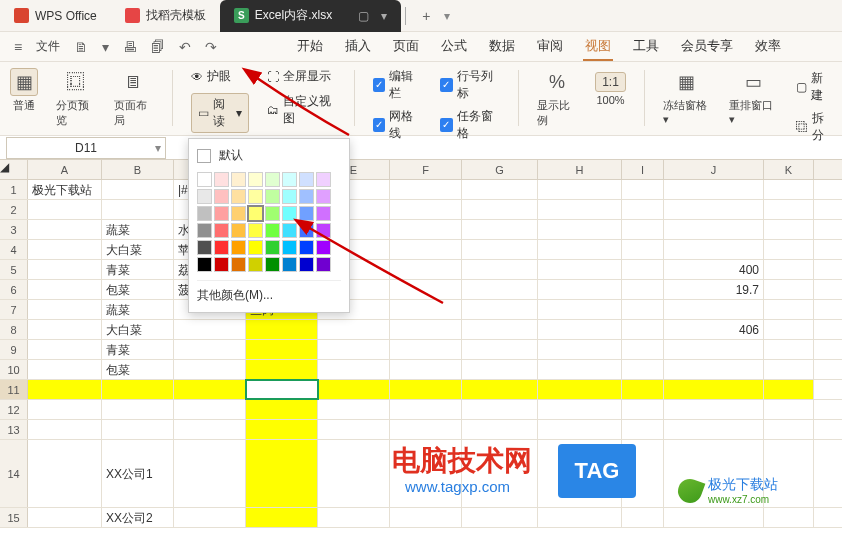 This screenshot has width=842, height=538. Describe the element at coordinates (643, 170) in the screenshot. I see `col-header: I` at that location.